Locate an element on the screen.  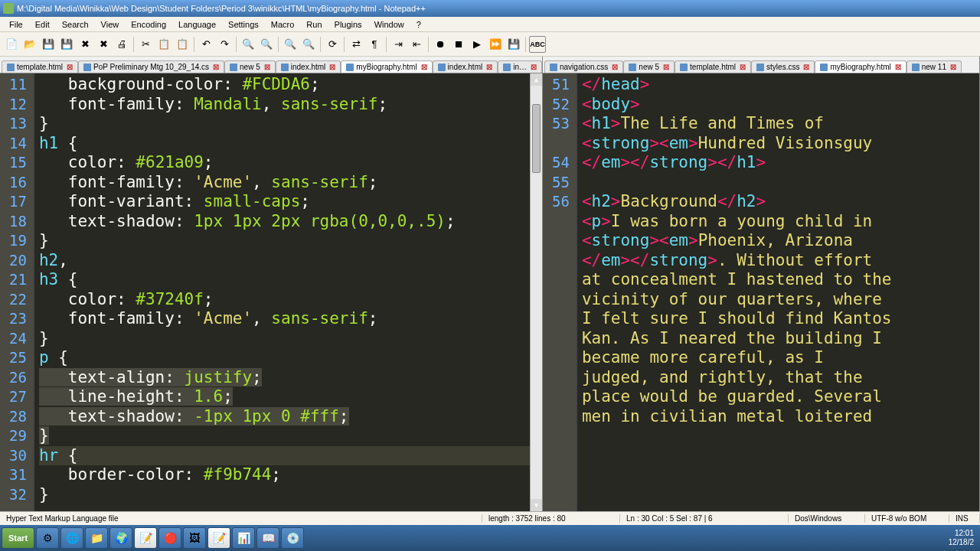
tab: navigation.css⊠ is located at coordinates (583, 67).